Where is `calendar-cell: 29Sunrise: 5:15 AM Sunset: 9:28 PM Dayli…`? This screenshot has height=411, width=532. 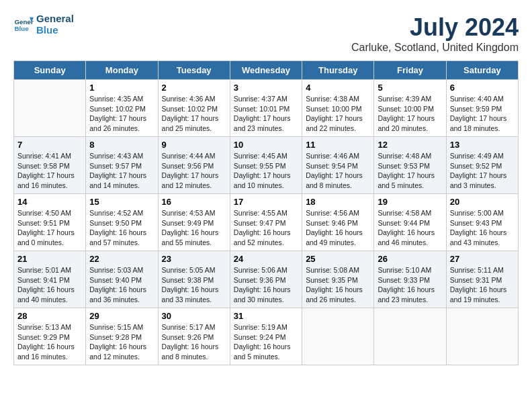 calendar-cell: 29Sunrise: 5:15 AM Sunset: 9:28 PM Dayli… is located at coordinates (122, 337).